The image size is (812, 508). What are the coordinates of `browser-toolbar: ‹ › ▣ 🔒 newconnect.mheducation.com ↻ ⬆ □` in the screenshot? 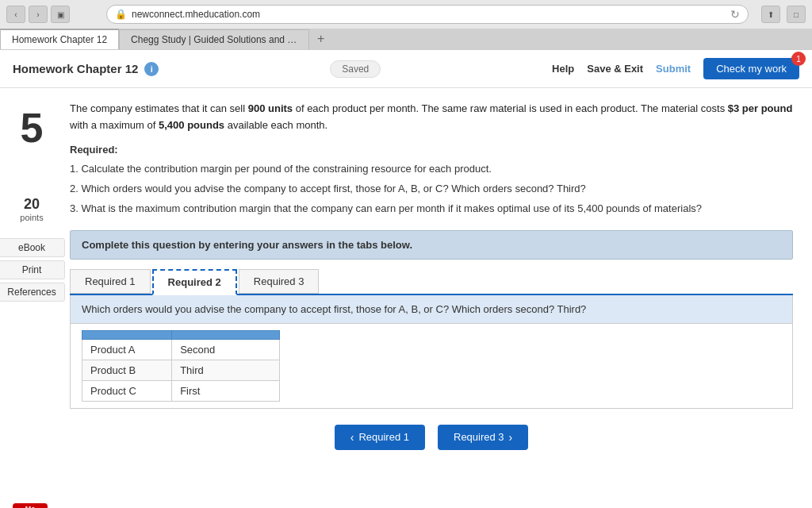 It's located at (406, 14).